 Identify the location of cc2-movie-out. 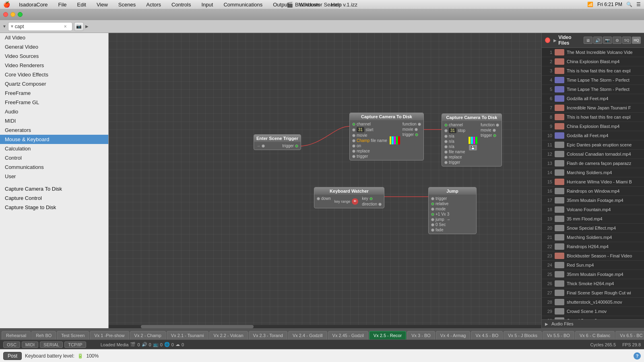
(494, 130).